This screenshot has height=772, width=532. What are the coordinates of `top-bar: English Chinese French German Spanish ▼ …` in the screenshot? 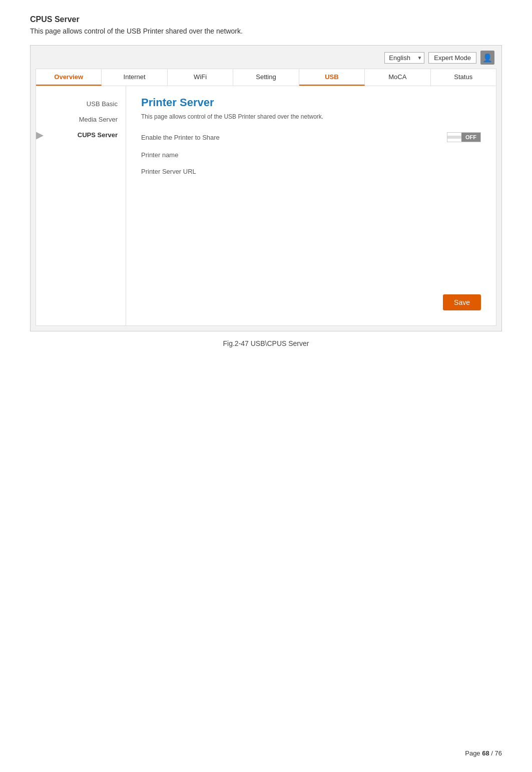 It's located at (266, 58).